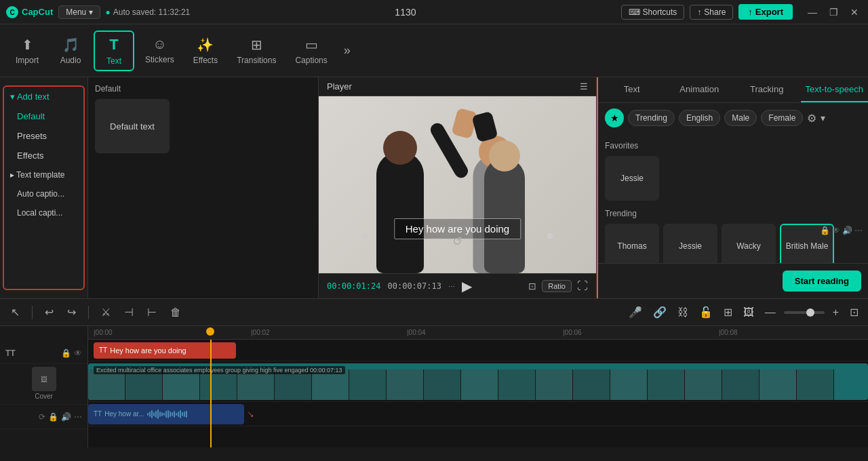  I want to click on vol-icon-audio: 🔊, so click(66, 417).